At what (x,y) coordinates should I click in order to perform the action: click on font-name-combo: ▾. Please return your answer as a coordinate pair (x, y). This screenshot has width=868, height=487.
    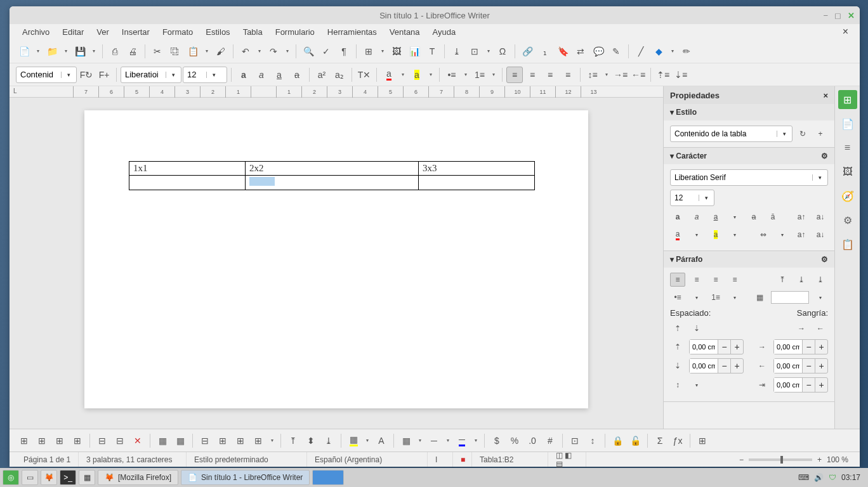
    Looking at the image, I should click on (151, 75).